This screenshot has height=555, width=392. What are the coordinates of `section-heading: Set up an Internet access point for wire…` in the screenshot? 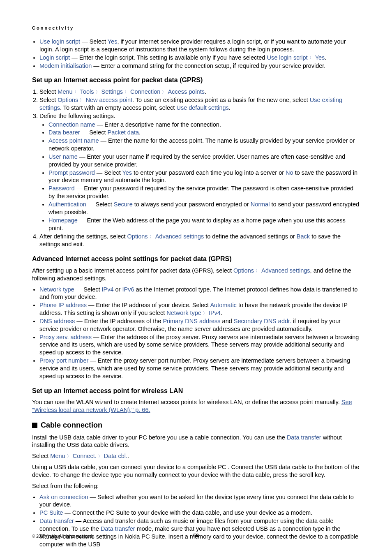 It's located at (196, 391).